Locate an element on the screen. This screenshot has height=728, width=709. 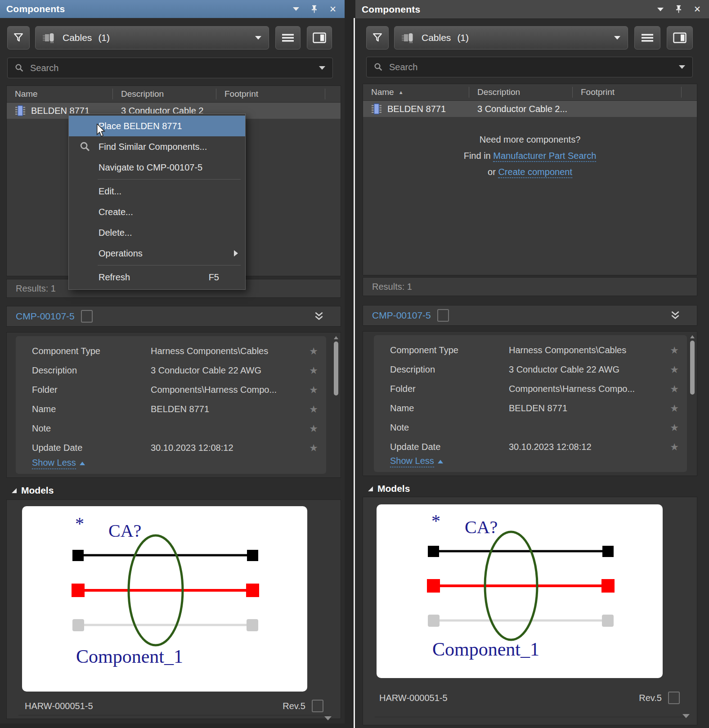
category-count: (1) is located at coordinates (104, 38).